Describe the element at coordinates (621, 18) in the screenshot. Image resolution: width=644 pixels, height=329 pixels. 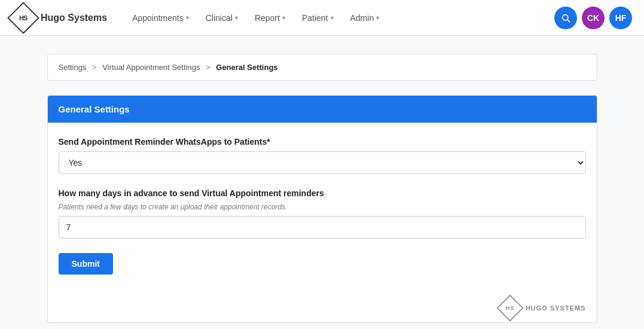
I see `avatar-hf: HF` at that location.